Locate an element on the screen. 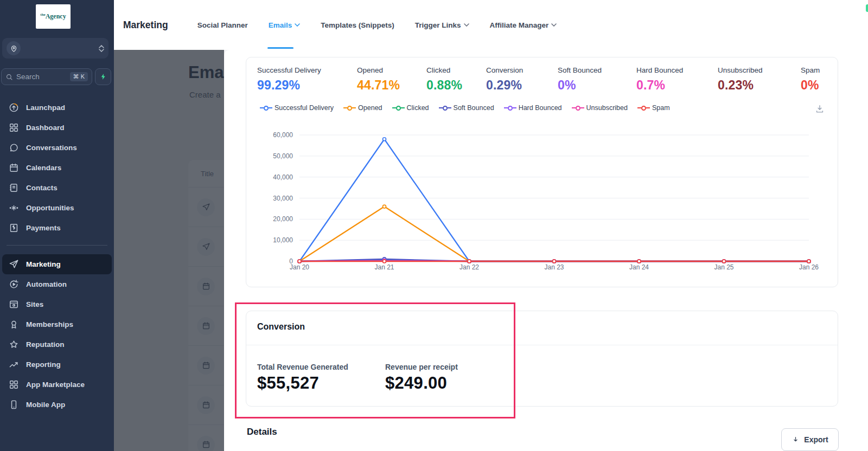  metric-revenue-per-receipt: Revenue per receipt $249.00 is located at coordinates (422, 378).